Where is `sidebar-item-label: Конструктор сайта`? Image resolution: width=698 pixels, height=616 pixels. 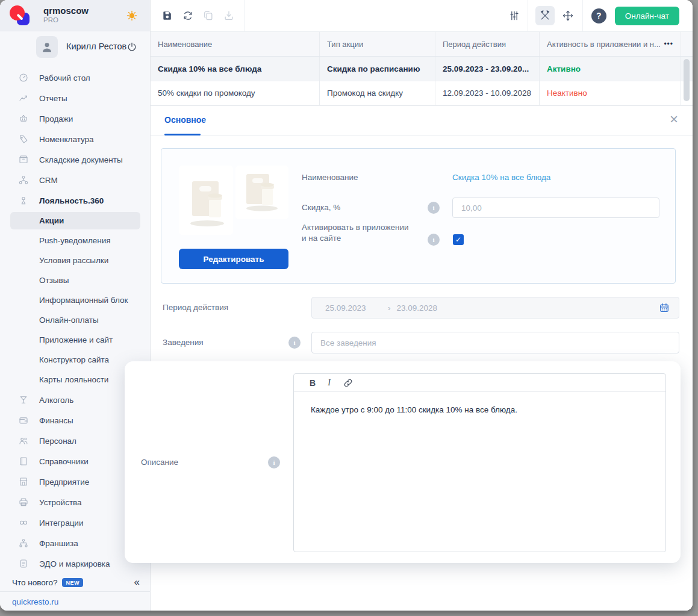 sidebar-item-label: Конструктор сайта is located at coordinates (74, 360).